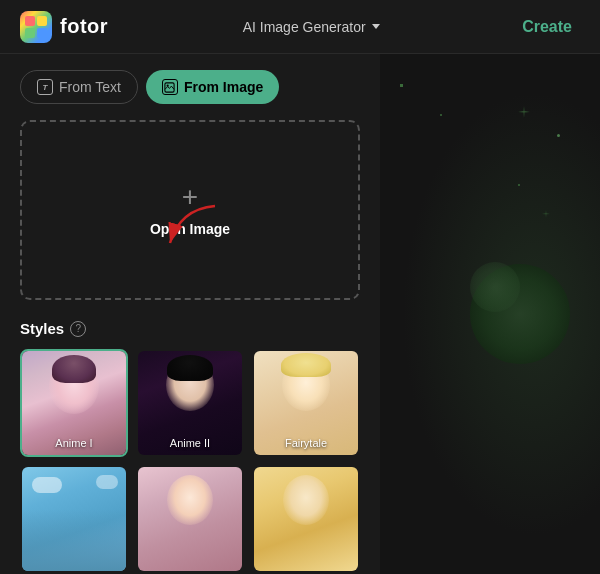 The width and height of the screenshot is (600, 574). What do you see at coordinates (190, 443) in the screenshot?
I see `style-label-anime2: Anime II` at bounding box center [190, 443].